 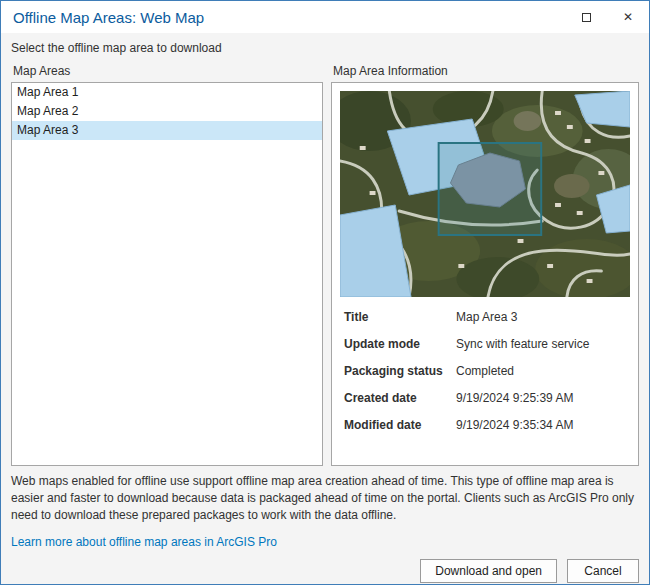 I want to click on field-update-mode: Update mode Sync with feature service, so click(x=485, y=344).